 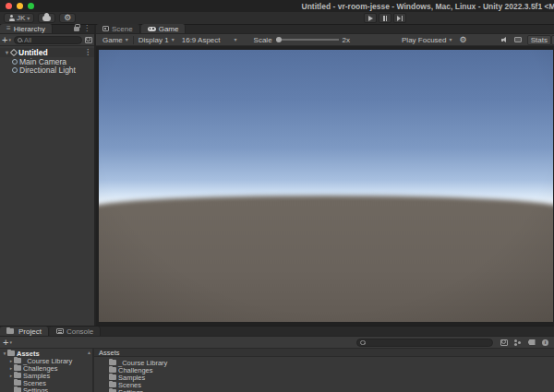 What do you see at coordinates (30, 332) in the screenshot?
I see `tab-label: Project` at bounding box center [30, 332].